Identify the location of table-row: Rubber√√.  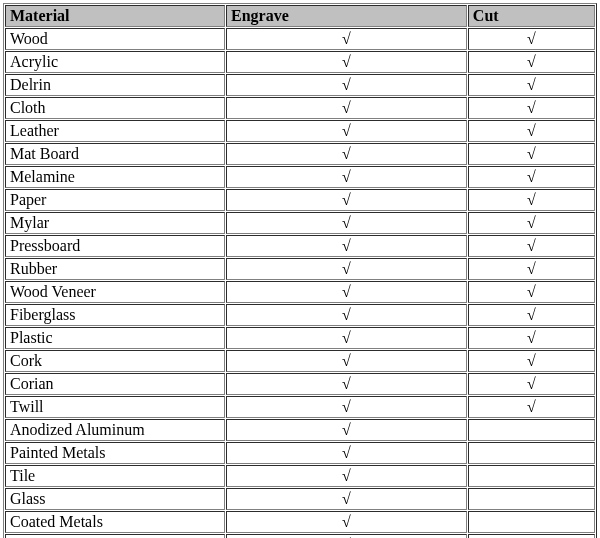
(300, 269).